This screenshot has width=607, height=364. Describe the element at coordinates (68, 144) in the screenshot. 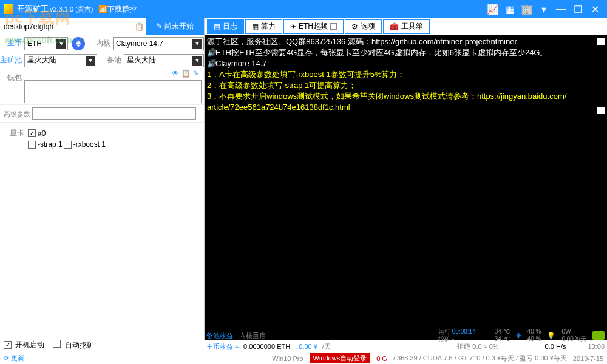

I see `rxboost-checkbox` at that location.